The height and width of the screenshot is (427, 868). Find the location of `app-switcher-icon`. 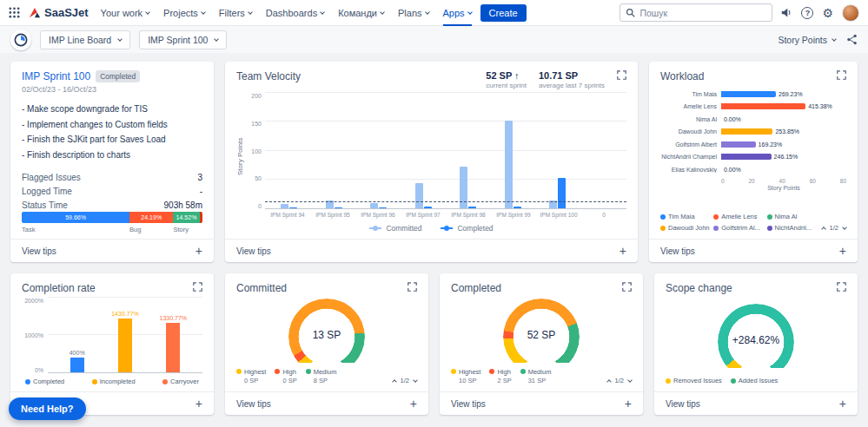

app-switcher-icon is located at coordinates (14, 12).